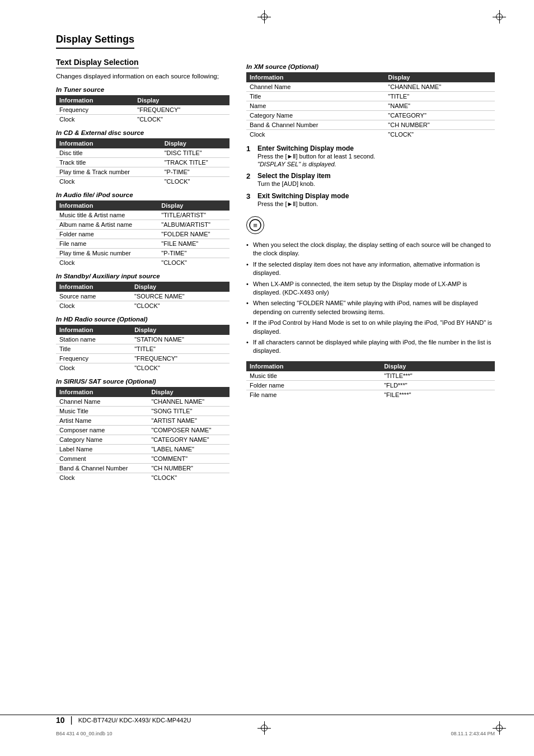 This screenshot has width=534, height=756. What do you see at coordinates (316, 115) in the screenshot?
I see `info-cell: Category Name` at bounding box center [316, 115].